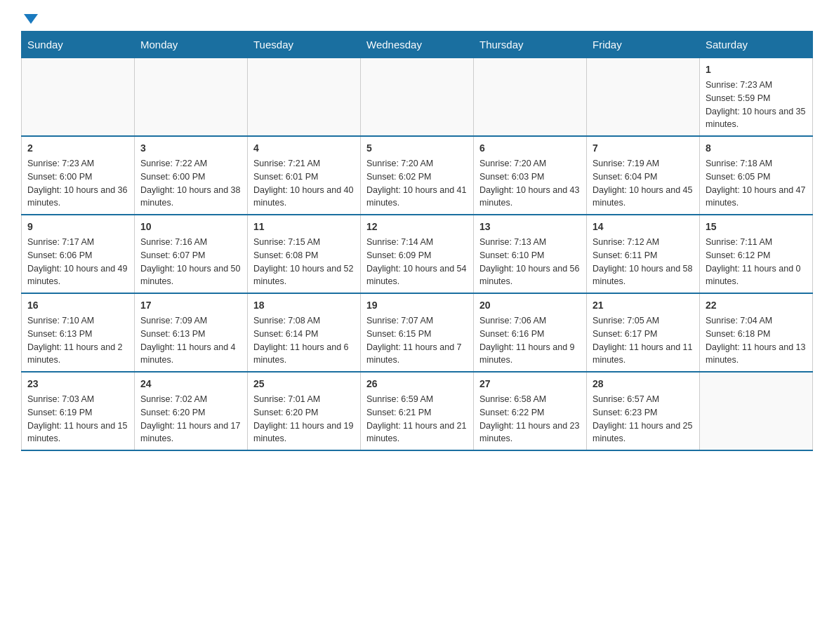 The height and width of the screenshot is (644, 834). Describe the element at coordinates (191, 306) in the screenshot. I see `day-number: 17` at that location.